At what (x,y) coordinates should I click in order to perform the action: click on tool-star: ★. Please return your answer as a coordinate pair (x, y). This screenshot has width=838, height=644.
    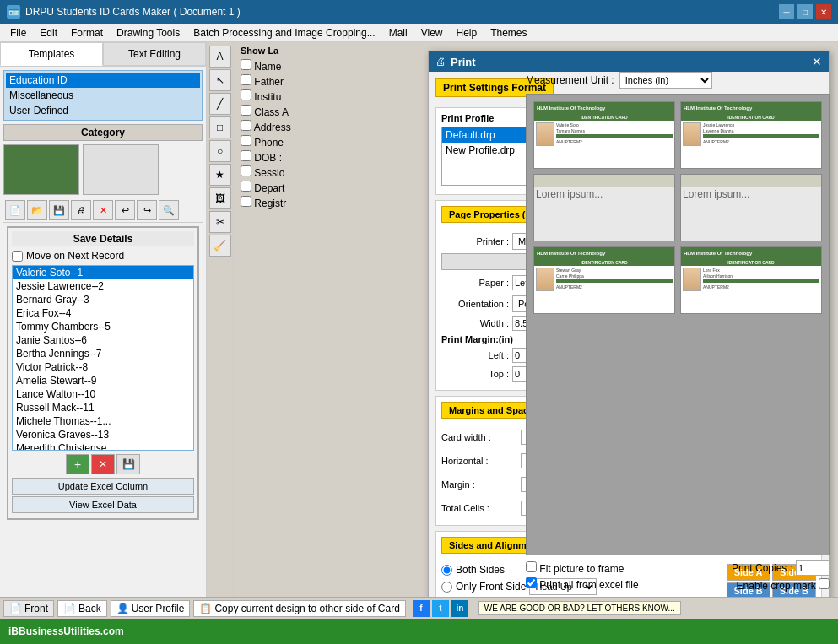
    Looking at the image, I should click on (220, 175).